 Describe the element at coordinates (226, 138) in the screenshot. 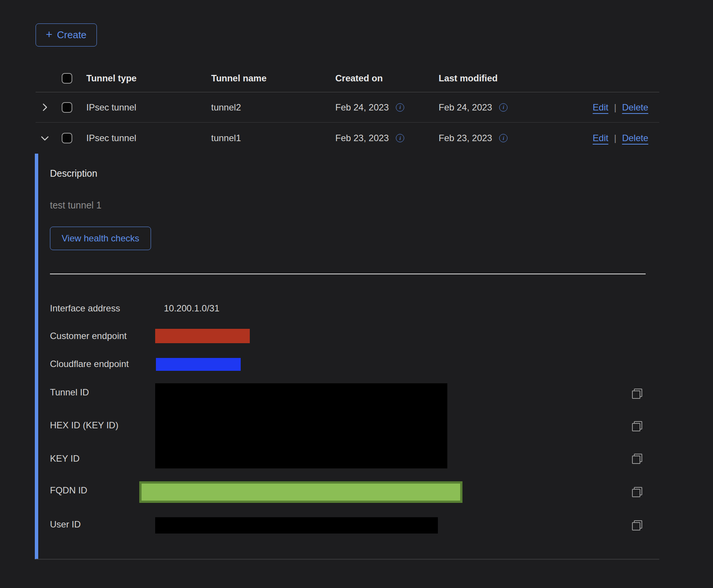

I see `tunnel-name-cell: tunnel1` at that location.